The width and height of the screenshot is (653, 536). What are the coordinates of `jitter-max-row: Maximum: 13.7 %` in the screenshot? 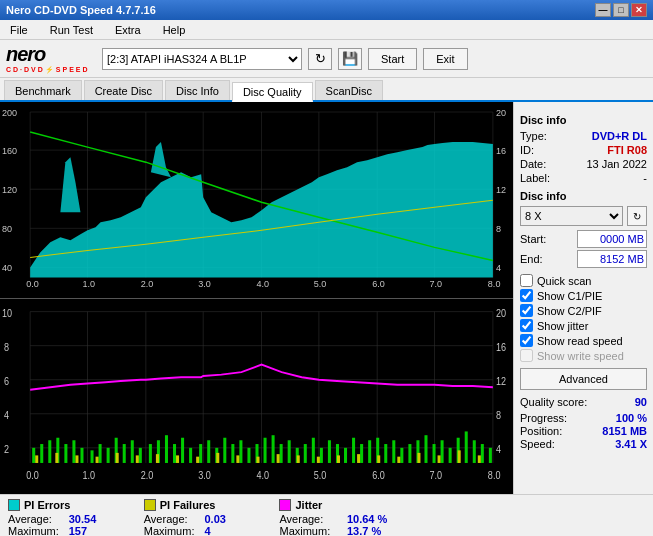 It's located at (340, 530).